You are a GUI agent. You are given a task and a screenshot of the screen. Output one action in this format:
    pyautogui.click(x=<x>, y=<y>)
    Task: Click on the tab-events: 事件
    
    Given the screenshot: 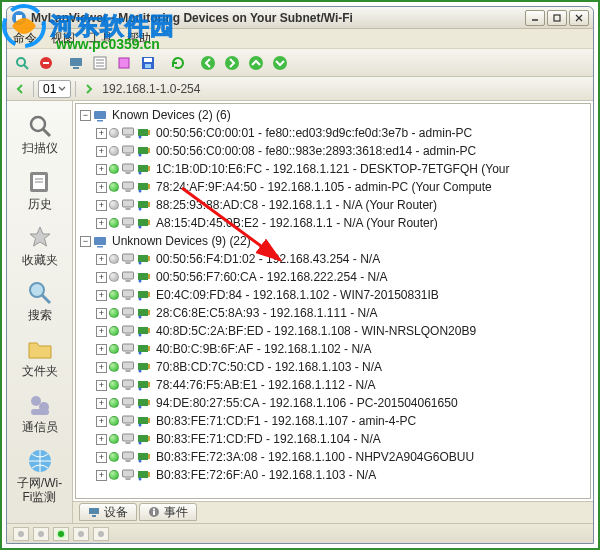 What is the action you would take?
    pyautogui.click(x=168, y=512)
    